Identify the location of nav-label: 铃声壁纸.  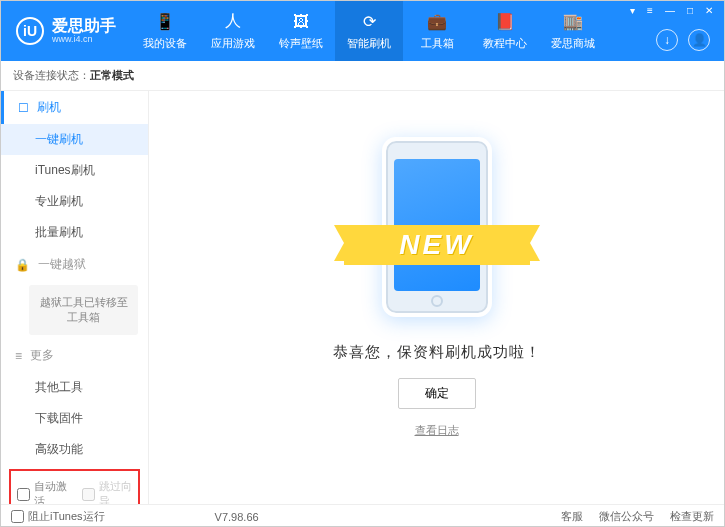
(301, 44).